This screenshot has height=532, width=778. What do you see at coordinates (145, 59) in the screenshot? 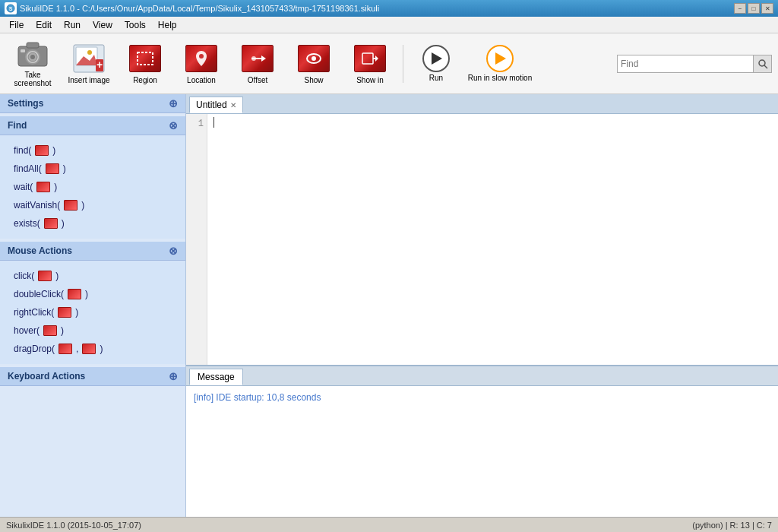
I see `region-icon` at bounding box center [145, 59].